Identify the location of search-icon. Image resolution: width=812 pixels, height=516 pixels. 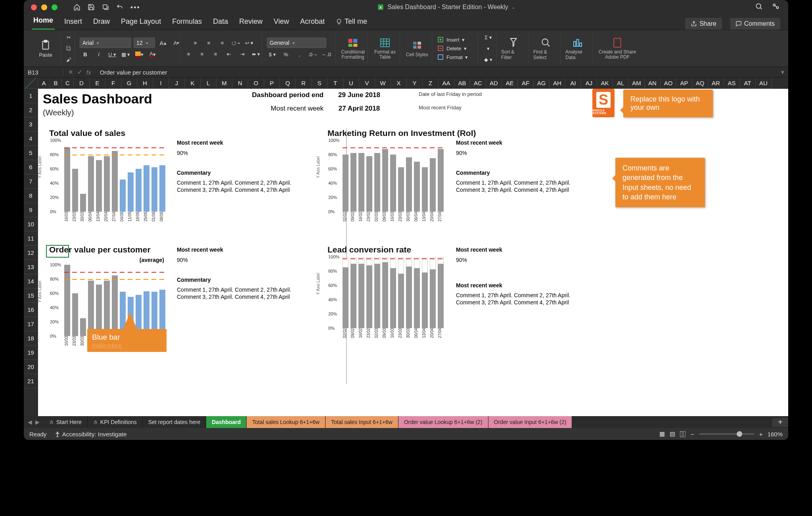
(759, 7).